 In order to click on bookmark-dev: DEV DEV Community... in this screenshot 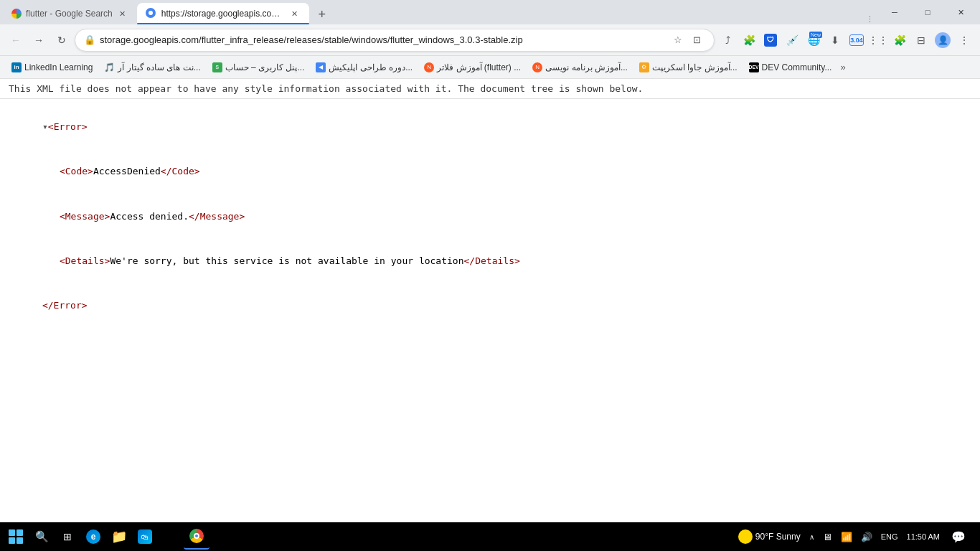, I will do `click(791, 67)`.